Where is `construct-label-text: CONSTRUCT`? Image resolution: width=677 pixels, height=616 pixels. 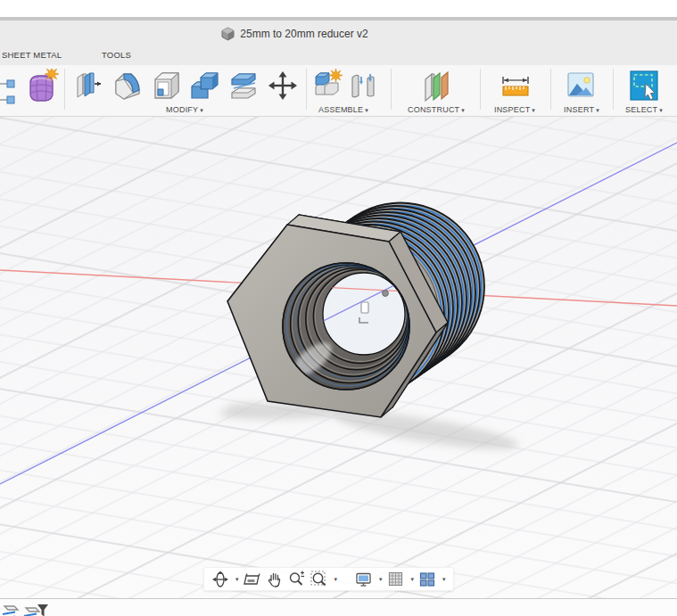
construct-label-text: CONSTRUCT is located at coordinates (433, 110).